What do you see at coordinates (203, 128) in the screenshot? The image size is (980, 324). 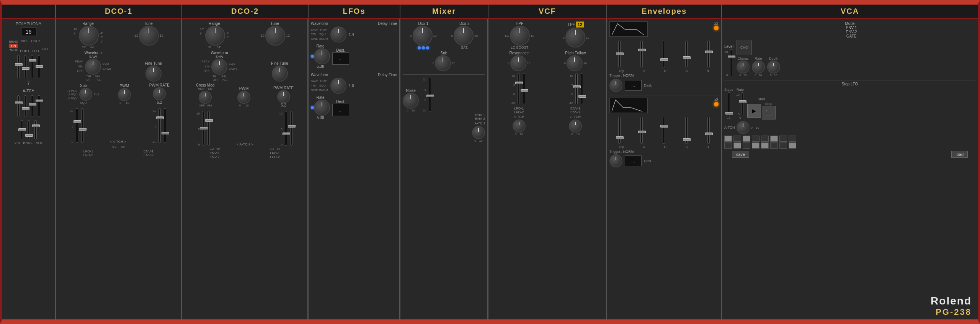 I see `dco2-fader1` at bounding box center [203, 128].